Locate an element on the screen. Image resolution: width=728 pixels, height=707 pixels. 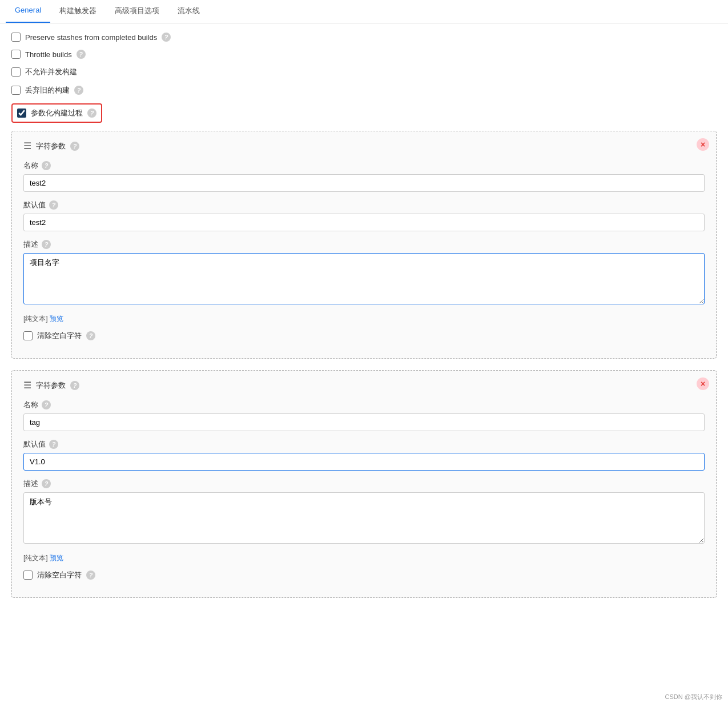
param2-default-label-row: 默认值 ? is located at coordinates (364, 444).